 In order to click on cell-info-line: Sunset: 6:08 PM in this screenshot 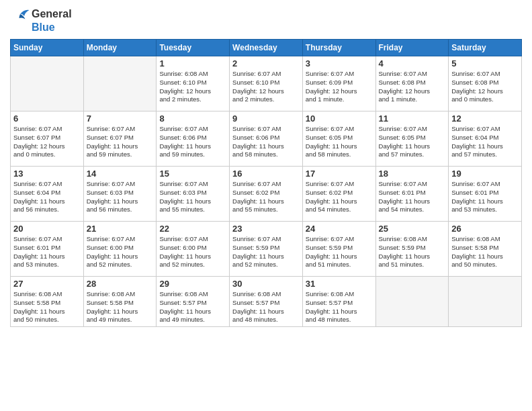, I will do `click(412, 83)`.